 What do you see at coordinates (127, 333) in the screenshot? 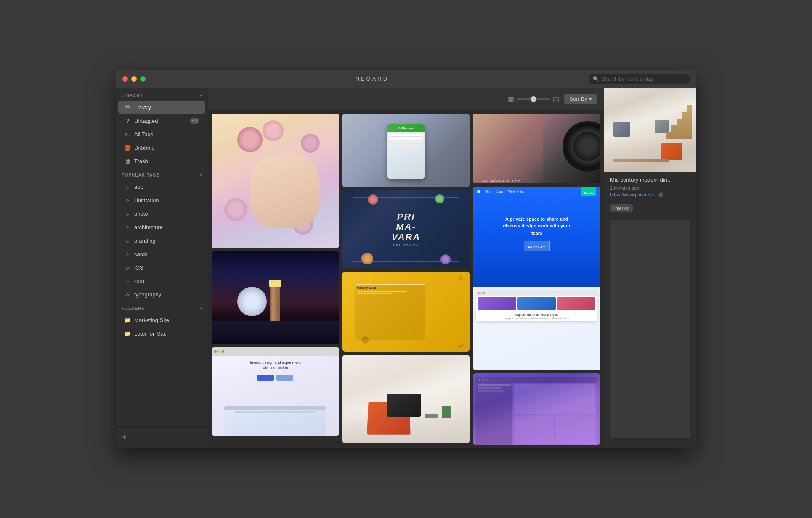
I see `folder-later-icon: 📁` at bounding box center [127, 333].